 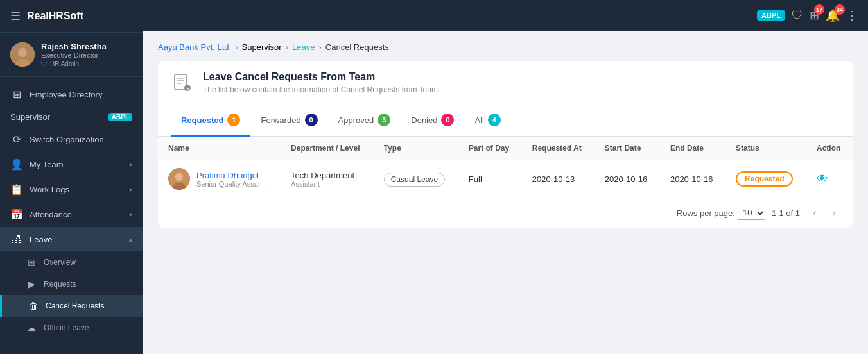 I want to click on sidebar-item-requests: ▶ Requests, so click(x=71, y=284).